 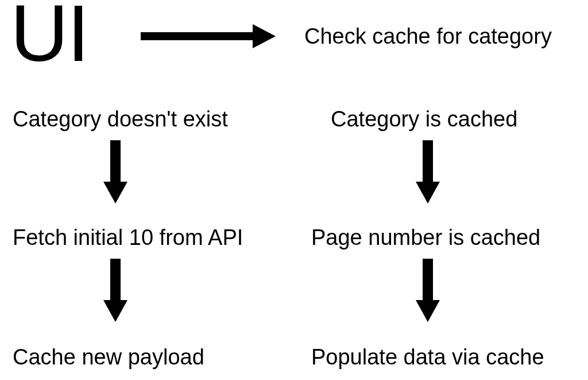 I want to click on node-page-cached: Page number is cached, so click(x=426, y=238).